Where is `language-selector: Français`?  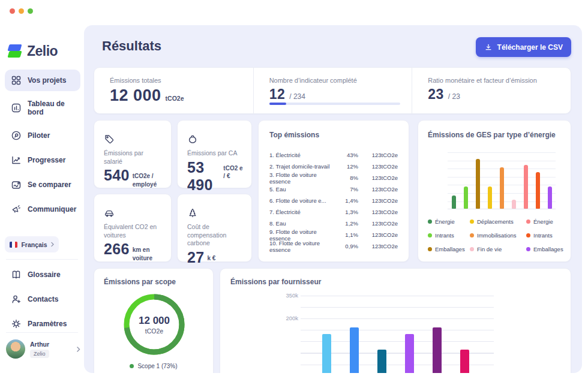 language-selector: Français is located at coordinates (32, 245).